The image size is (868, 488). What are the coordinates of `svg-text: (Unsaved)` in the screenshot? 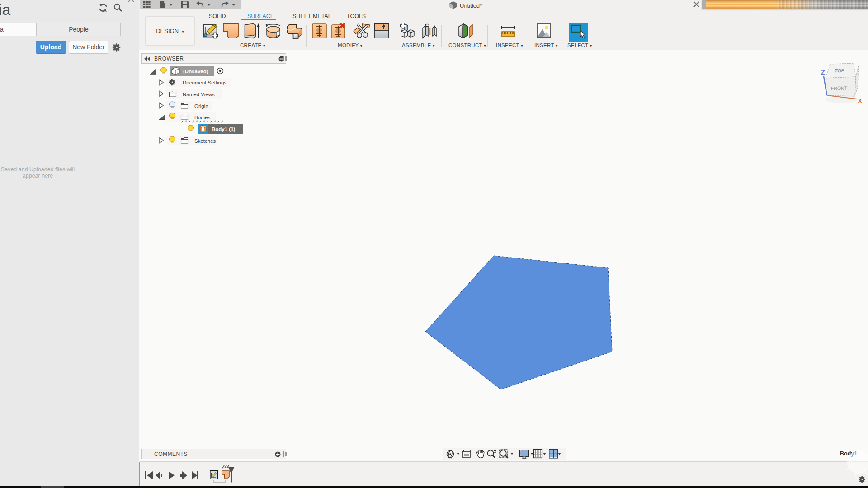 It's located at (196, 71).